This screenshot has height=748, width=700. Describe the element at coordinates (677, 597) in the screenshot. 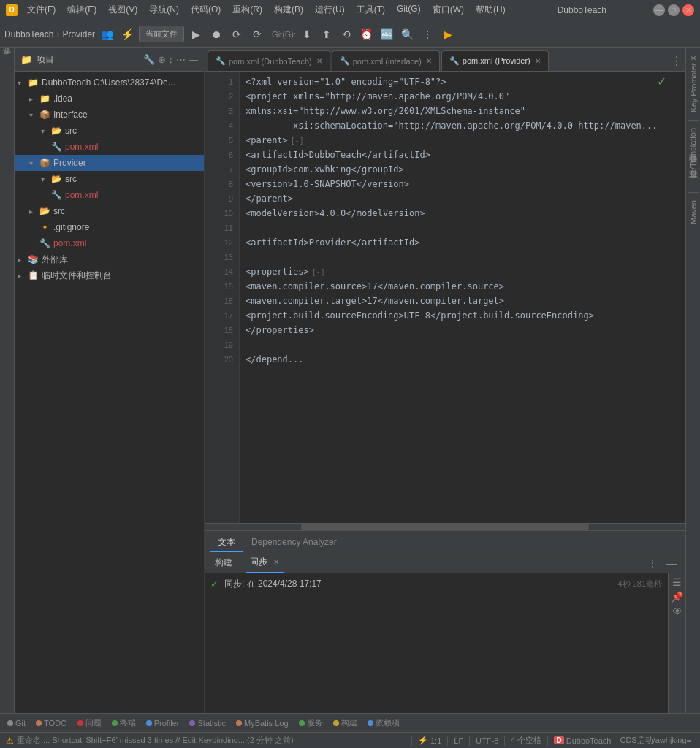

I see `build-side-icon-2: 📌` at that location.